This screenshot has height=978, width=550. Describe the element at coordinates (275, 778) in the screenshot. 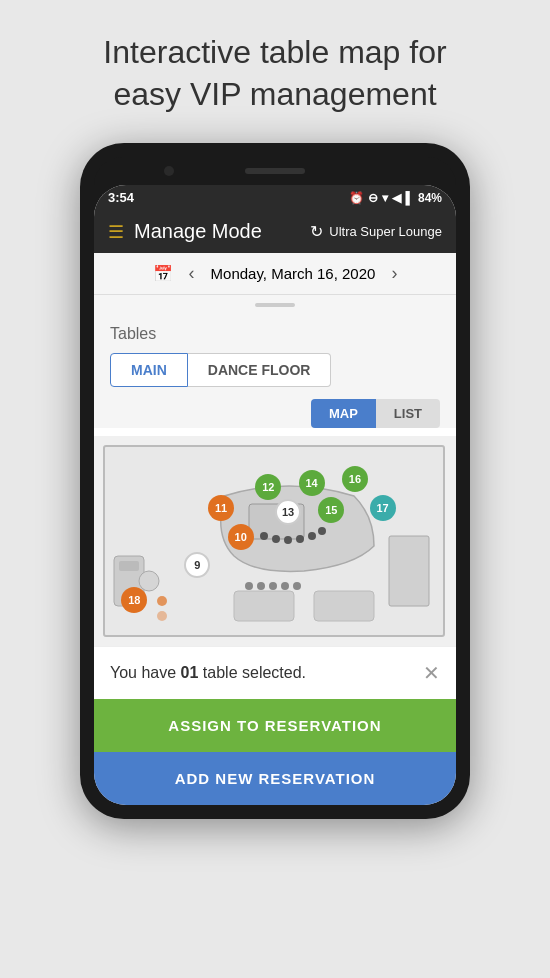

I see `add-new-reservation-button: ADD NEW RESERVATION` at that location.